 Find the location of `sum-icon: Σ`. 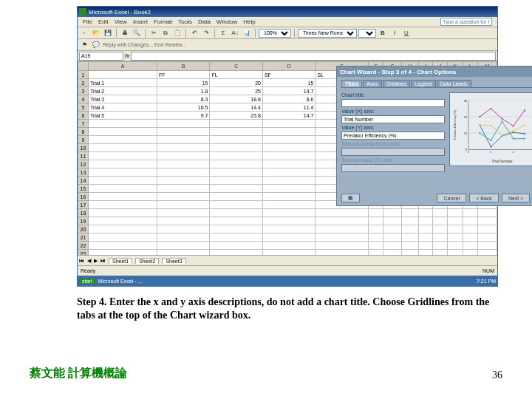

sum-icon: Σ is located at coordinates (223, 33).